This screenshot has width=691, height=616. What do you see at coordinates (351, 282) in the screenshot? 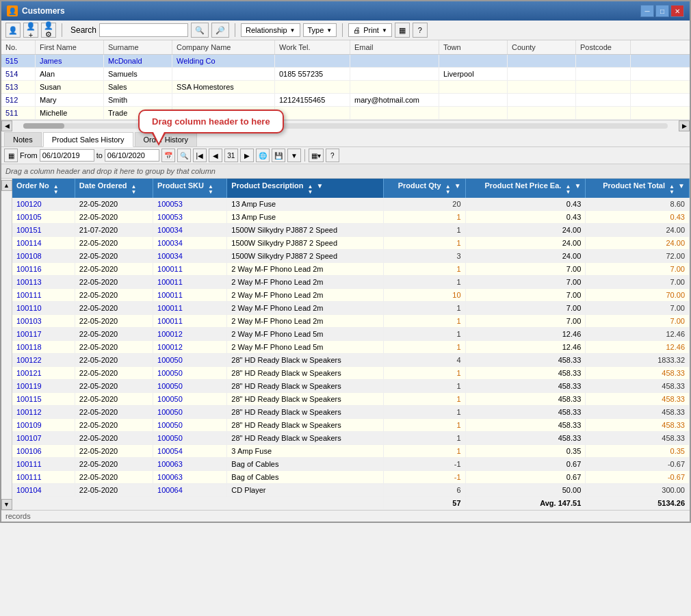
I see `detail-row: 100113 22-05-2020 100011 2 Way M-F Phono…` at bounding box center [351, 282].